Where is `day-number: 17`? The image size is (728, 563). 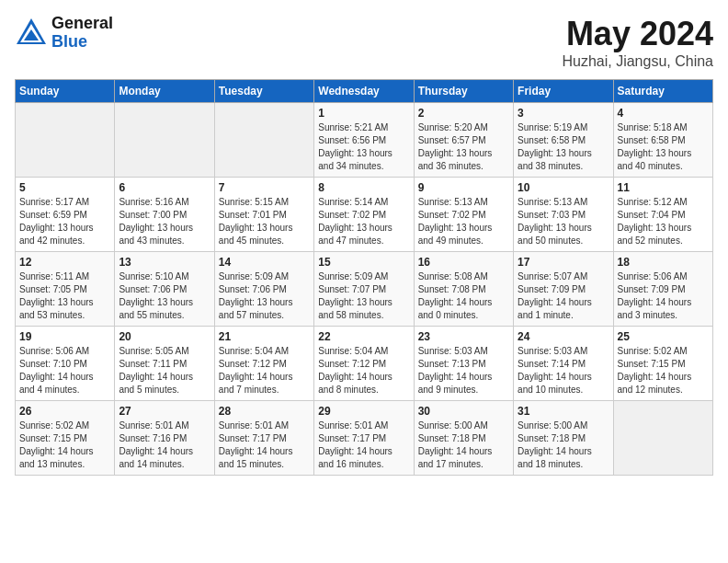
day-number: 17 is located at coordinates (563, 262).